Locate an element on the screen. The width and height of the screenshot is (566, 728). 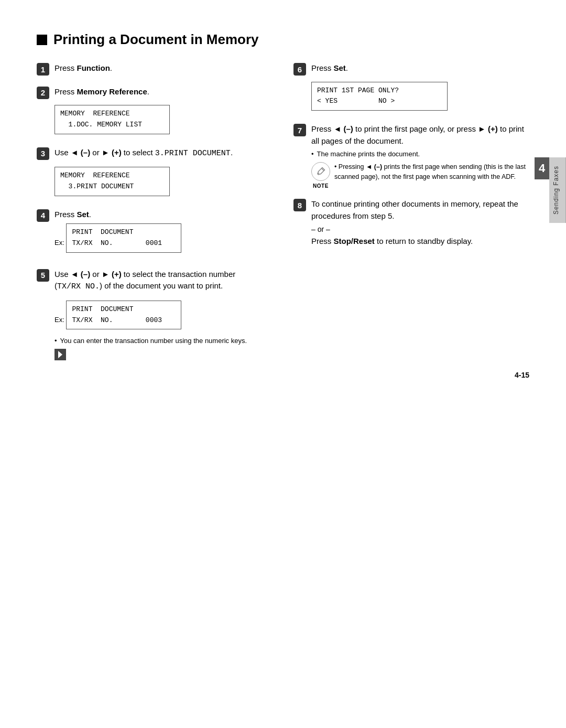
chapter-number: 4 is located at coordinates (542, 168).